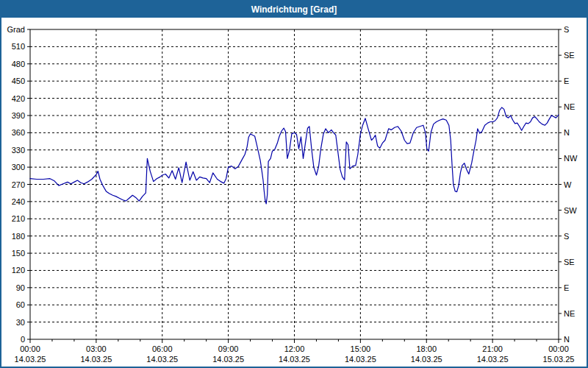  What do you see at coordinates (294, 10) in the screenshot?
I see `window-titlebar: Windrichtung [Grad]` at bounding box center [294, 10].